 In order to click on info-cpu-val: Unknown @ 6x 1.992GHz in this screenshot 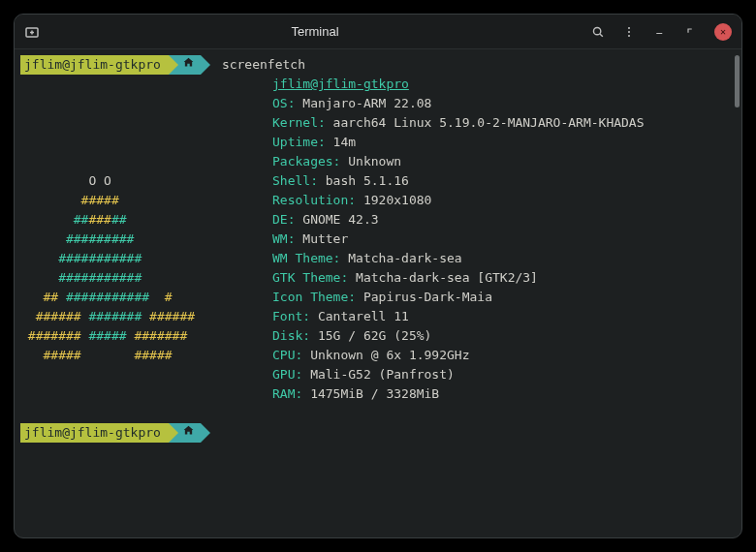, I will do `click(386, 354)`.